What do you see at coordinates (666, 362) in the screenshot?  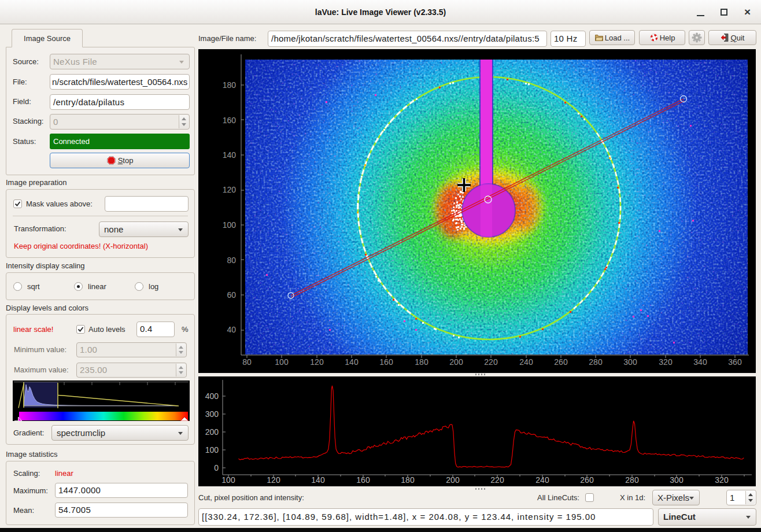 I see `svg-text: 320` at bounding box center [666, 362].